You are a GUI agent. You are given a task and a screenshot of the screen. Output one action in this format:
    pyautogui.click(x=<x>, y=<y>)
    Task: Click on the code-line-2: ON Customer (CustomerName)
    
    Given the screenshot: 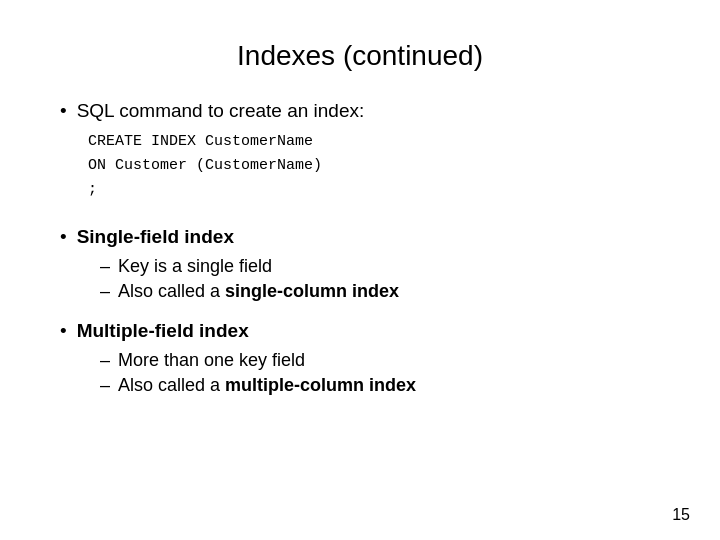 What is the action you would take?
    pyautogui.click(x=374, y=166)
    